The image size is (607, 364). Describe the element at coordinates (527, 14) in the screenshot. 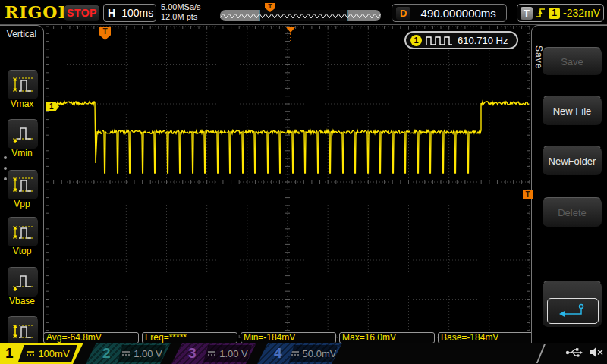

I see `trigger-label: T` at that location.